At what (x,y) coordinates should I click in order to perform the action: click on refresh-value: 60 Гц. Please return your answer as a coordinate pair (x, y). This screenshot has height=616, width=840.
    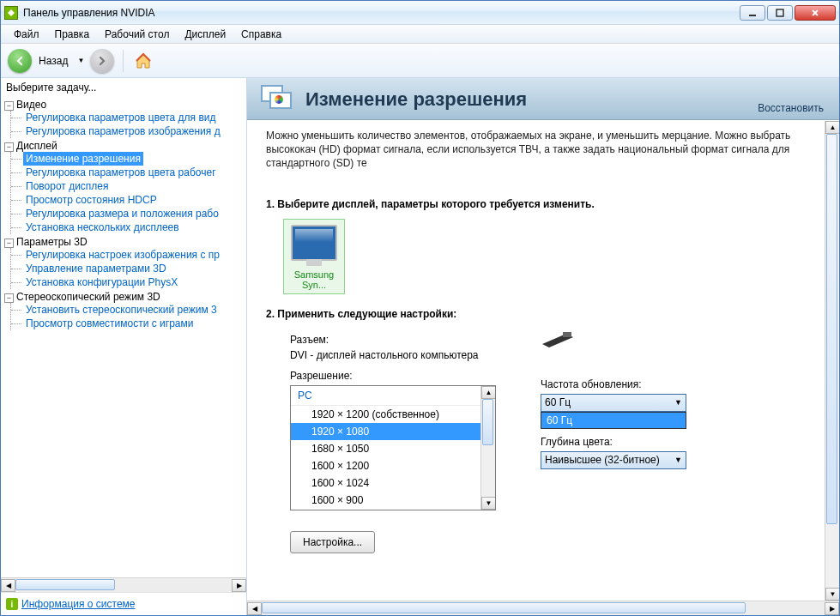
    Looking at the image, I should click on (558, 402).